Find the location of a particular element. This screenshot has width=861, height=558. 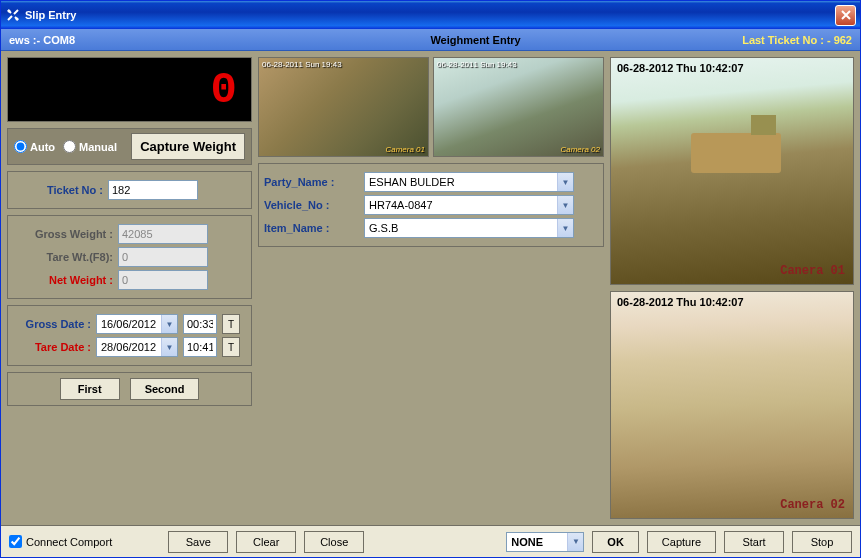

comport-label: ews :- COM8 is located at coordinates (109, 40).